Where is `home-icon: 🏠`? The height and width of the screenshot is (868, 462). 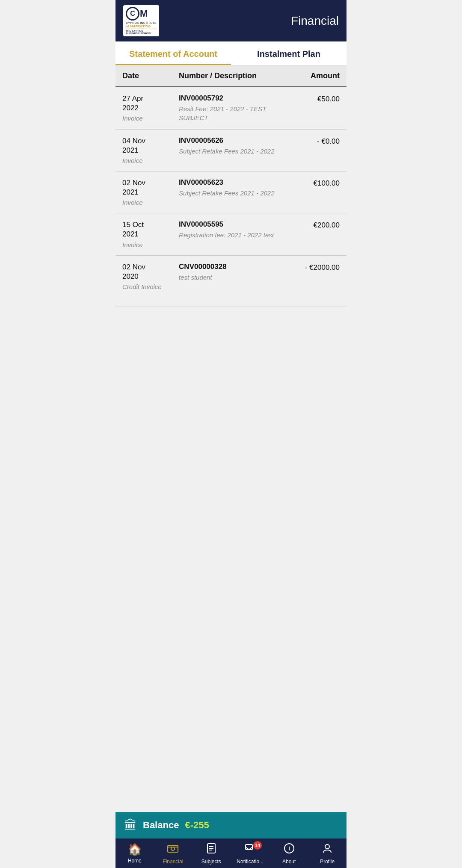 home-icon: 🏠 is located at coordinates (135, 849).